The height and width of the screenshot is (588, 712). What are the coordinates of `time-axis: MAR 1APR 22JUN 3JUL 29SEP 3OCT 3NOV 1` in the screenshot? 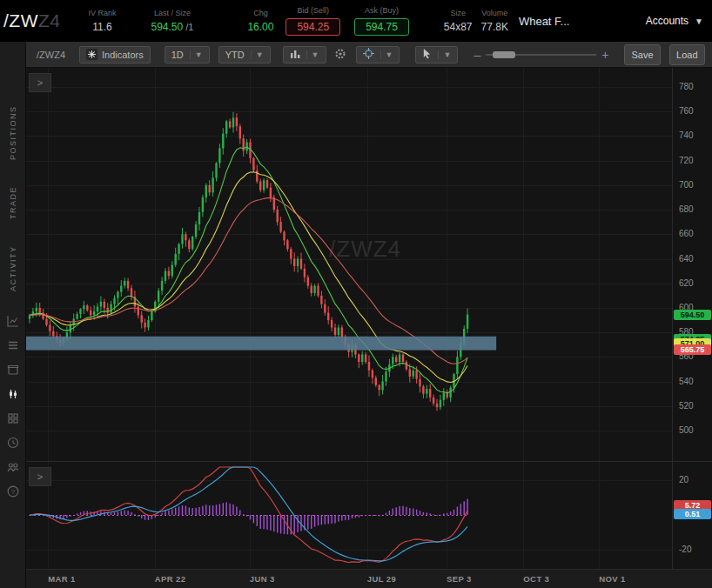 It's located at (369, 578).